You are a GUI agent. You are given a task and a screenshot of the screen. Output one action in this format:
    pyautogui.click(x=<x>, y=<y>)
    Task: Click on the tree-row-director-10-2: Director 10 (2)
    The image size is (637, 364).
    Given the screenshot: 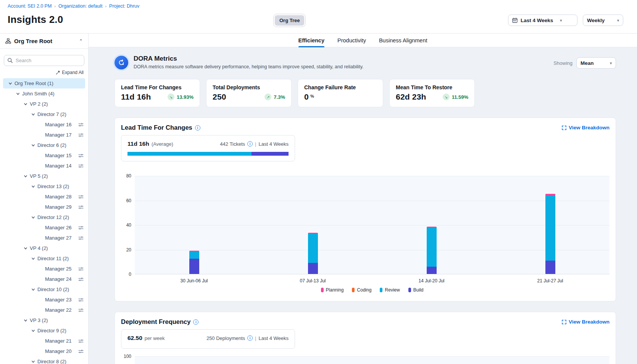 What is the action you would take?
    pyautogui.click(x=44, y=289)
    